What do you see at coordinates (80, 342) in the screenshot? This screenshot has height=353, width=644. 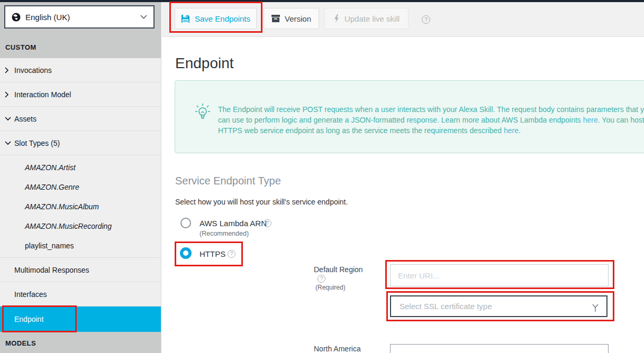 I see `sidebar-section-models: MODELS` at bounding box center [80, 342].